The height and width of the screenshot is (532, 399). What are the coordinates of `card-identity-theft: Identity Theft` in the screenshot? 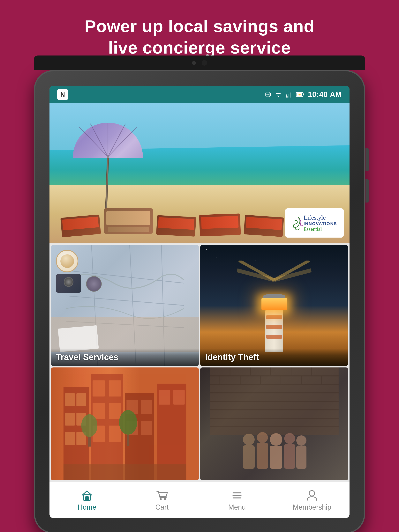 It's located at (274, 305).